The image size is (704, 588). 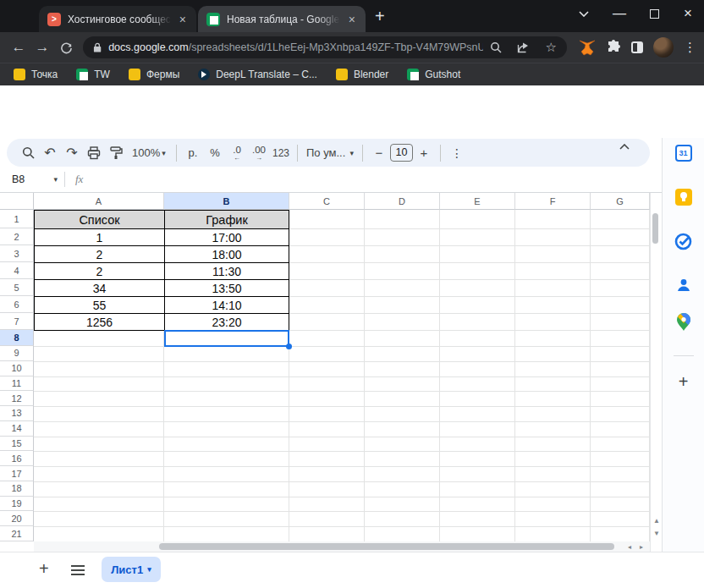 What do you see at coordinates (613, 47) in the screenshot?
I see `extensions-puzzle-icon` at bounding box center [613, 47].